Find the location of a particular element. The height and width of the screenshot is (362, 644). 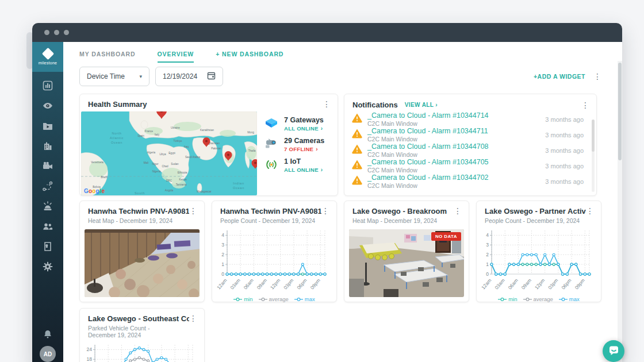

widget-title: Hanwha Techwin PNV-A9081R - 1... is located at coordinates (271, 211).